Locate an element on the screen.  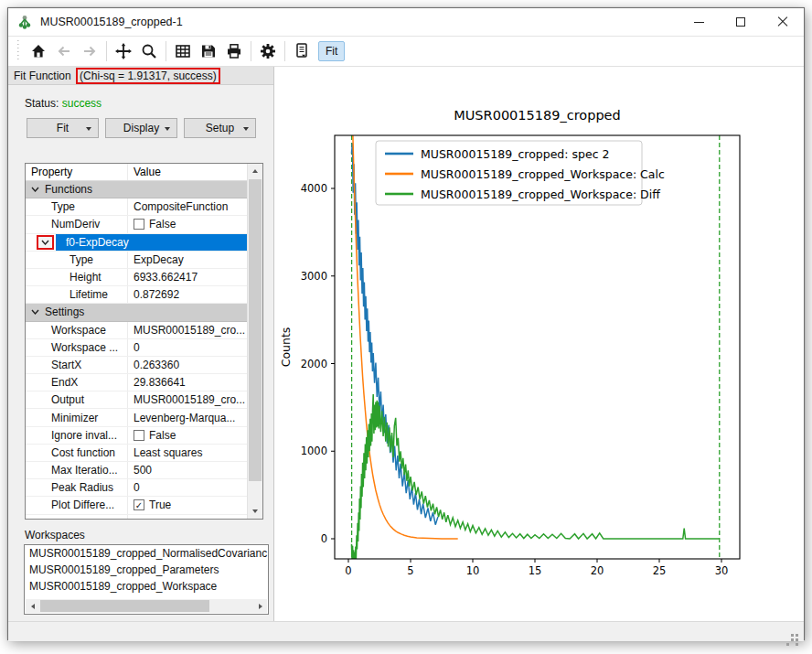
forward-button is located at coordinates (90, 51).